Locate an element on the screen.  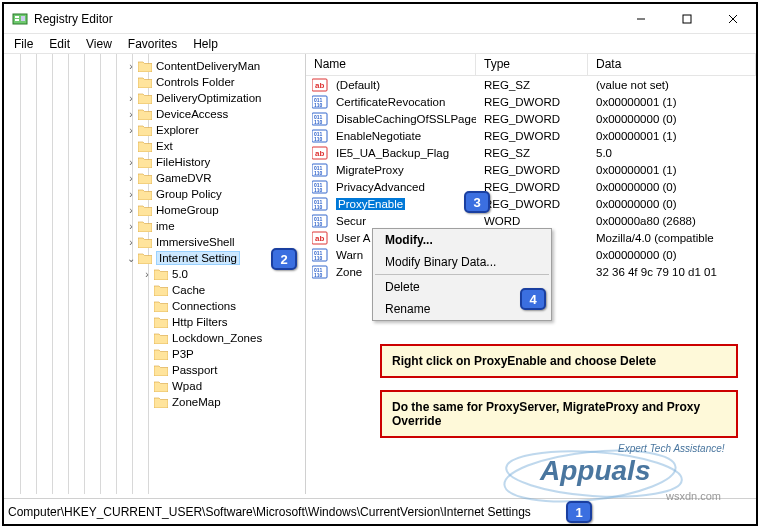
value-type: REG_SZ is located at coordinates (532, 85).